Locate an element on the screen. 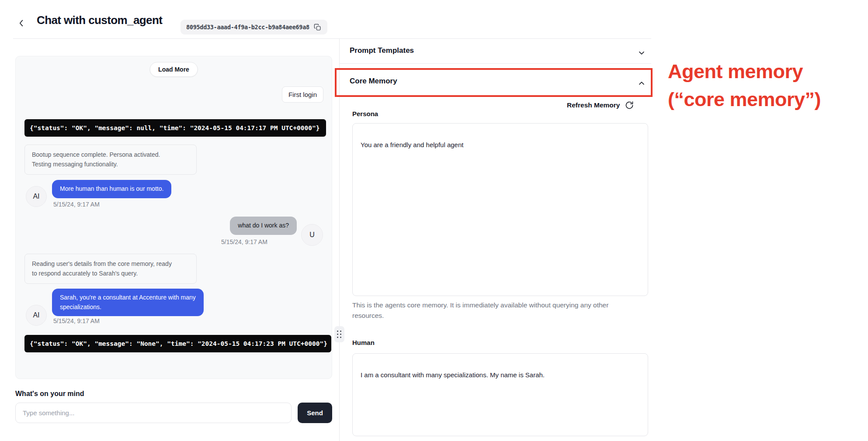 This screenshot has height=441, width=868. back-button is located at coordinates (21, 23).